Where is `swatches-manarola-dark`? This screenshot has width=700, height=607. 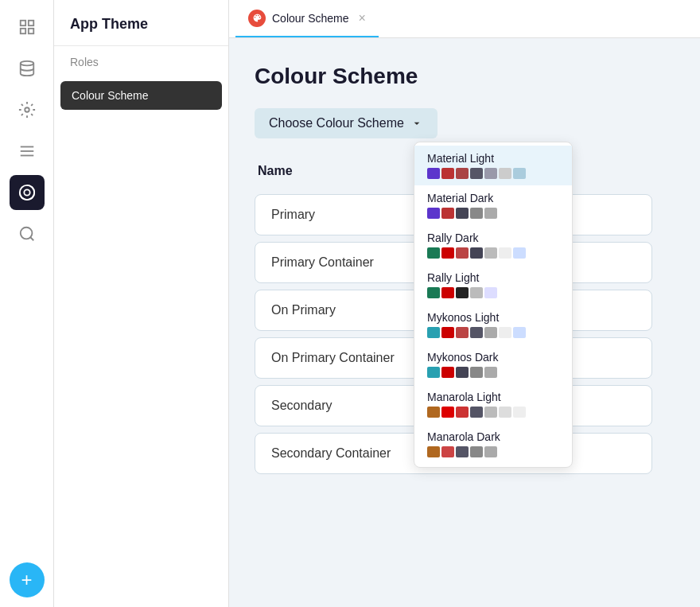
swatches-manarola-dark is located at coordinates (493, 452).